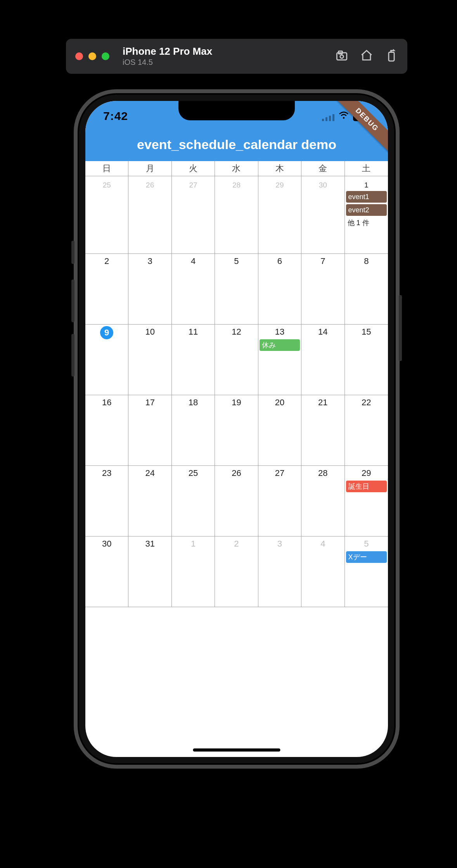 The image size is (457, 868). What do you see at coordinates (366, 223) in the screenshot?
I see `calendar-more-label: 他 1 件` at bounding box center [366, 223].